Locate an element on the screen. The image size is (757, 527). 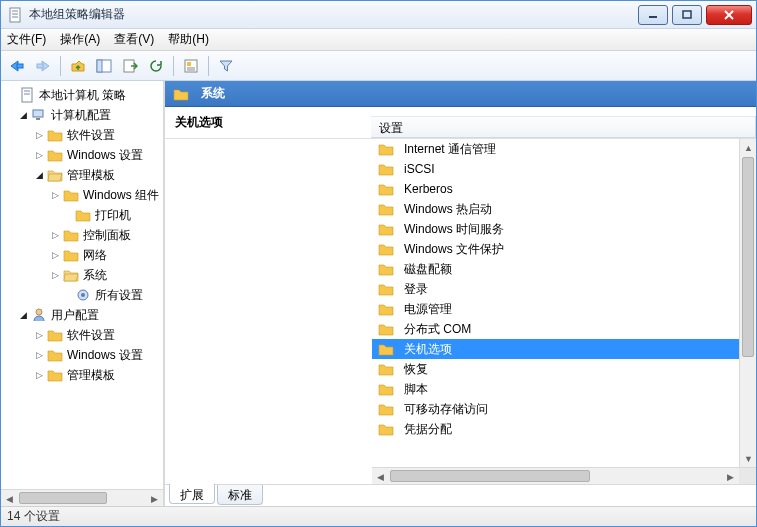
tree-root: 本地计算机 策略 is located at coordinates (82, 95).